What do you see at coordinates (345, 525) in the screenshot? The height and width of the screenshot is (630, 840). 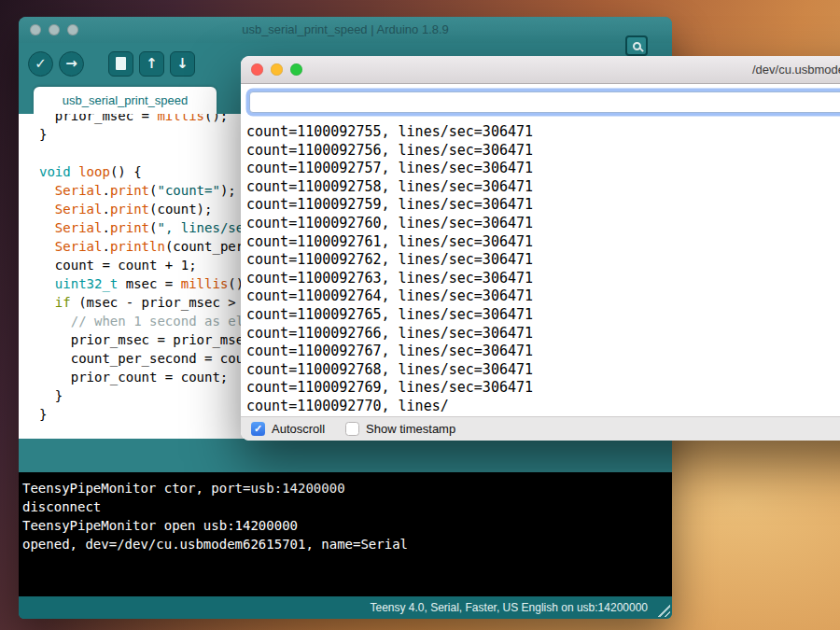 I see `console-line: TeensyPipeMonitor open usb:14200000` at bounding box center [345, 525].